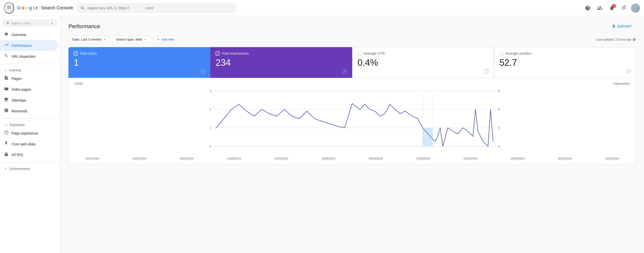 The height and width of the screenshot is (253, 644). Describe the element at coordinates (131, 39) in the screenshot. I see `search-type-filter: Search type: Web` at that location.